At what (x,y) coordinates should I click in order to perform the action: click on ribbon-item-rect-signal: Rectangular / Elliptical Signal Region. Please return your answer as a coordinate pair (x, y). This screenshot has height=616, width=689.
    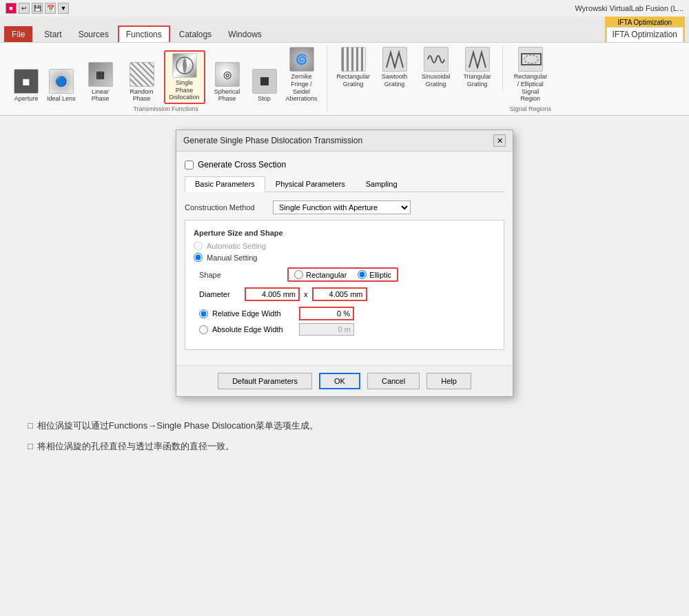
    Looking at the image, I should click on (531, 74).